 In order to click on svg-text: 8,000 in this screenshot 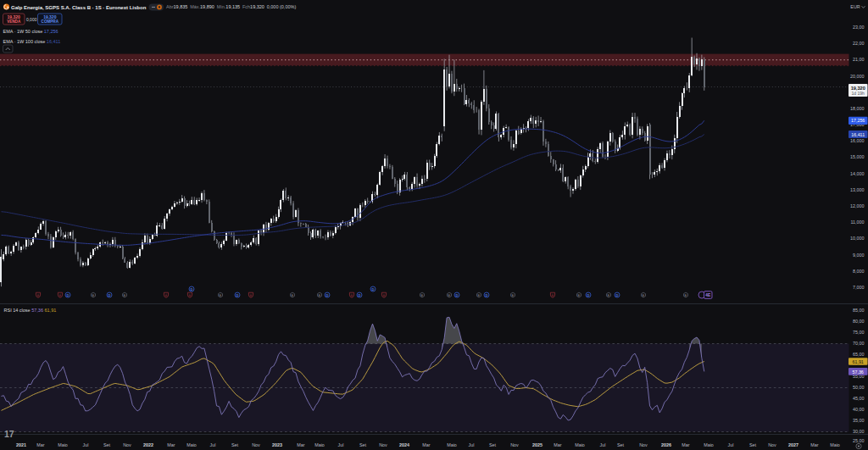, I will do `click(859, 271)`.